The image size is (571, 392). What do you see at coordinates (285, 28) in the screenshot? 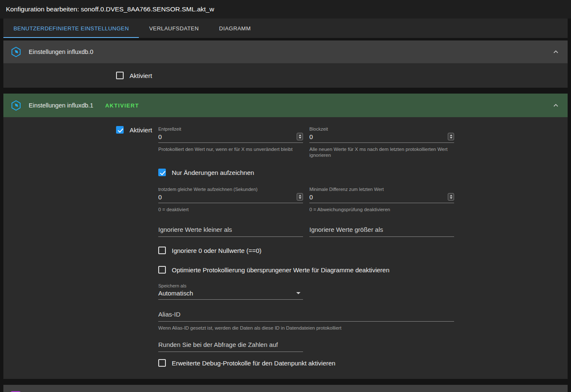
I see `tab-bar: BENUTZERDEFINIERTE EINSTELLUNGEN VERLAUF…` at bounding box center [285, 28].